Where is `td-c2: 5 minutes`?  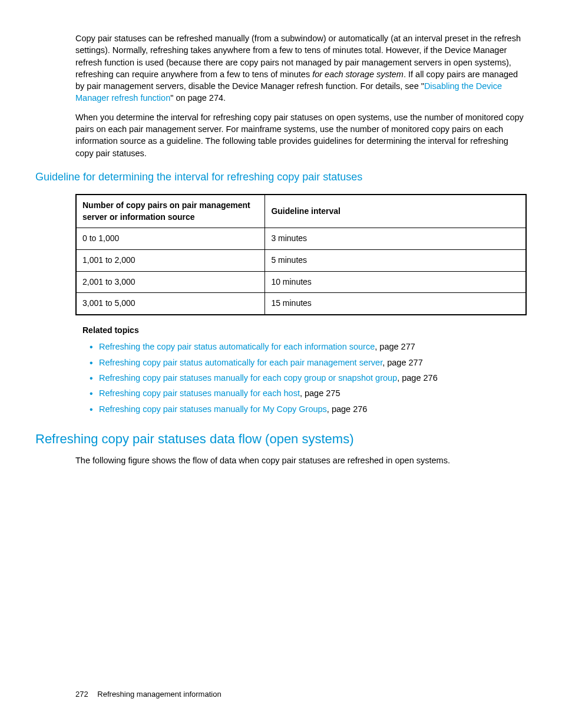 td-c2: 5 minutes is located at coordinates (396, 261).